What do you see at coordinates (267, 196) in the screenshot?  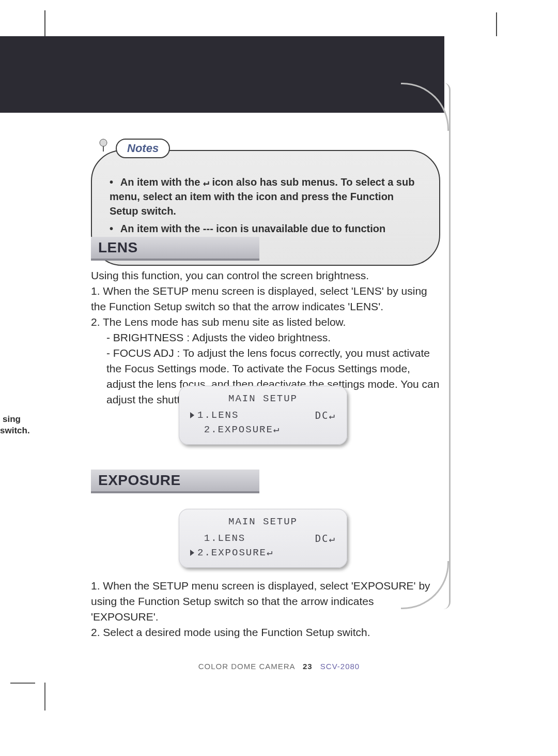 I see `notes-item: • An item with the ↵ icon also has sub m…` at bounding box center [267, 196].